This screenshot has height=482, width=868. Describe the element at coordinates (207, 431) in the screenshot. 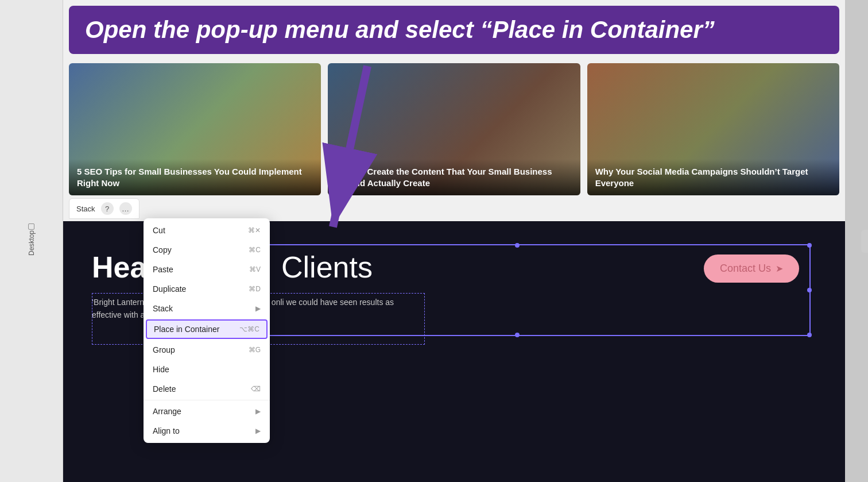

I see `menu-item-align-to: Align to ▶` at that location.